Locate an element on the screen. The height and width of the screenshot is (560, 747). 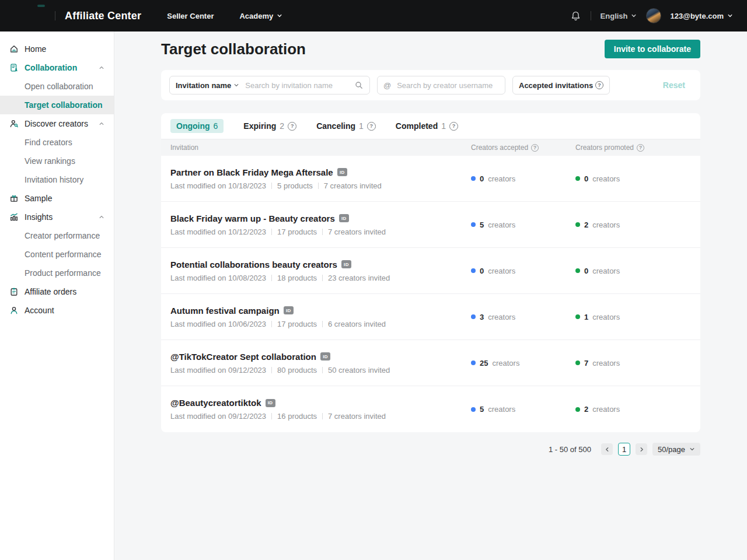
column-creators-accepted: Creators accepted ? is located at coordinates (523, 148).